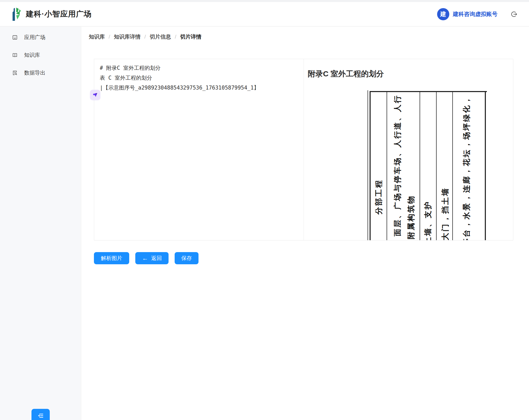 This screenshot has width=529, height=420. What do you see at coordinates (35, 73) in the screenshot?
I see `sidebar-item-label: 数据导出` at bounding box center [35, 73].